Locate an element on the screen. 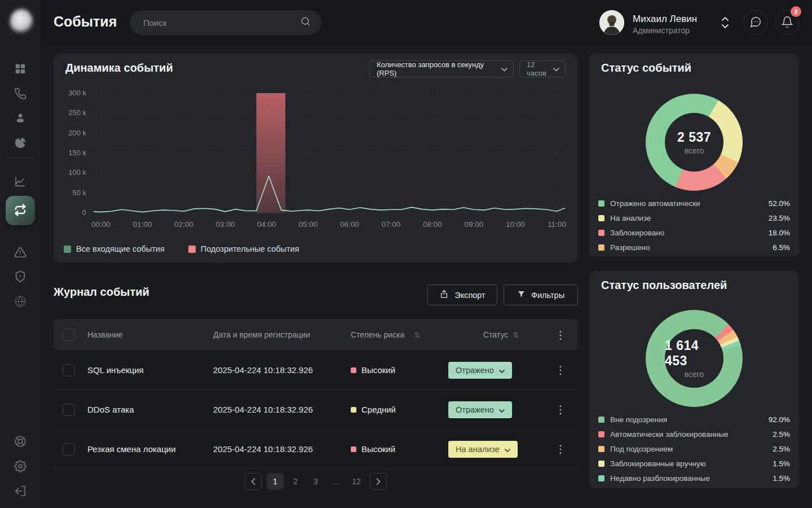 The height and width of the screenshot is (508, 812). sidebar-divider is located at coordinates (20, 158).